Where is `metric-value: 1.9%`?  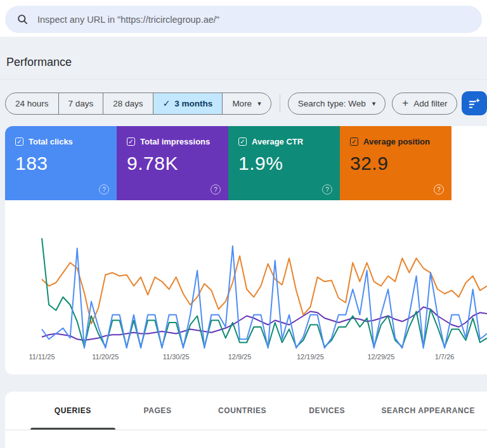
metric-value: 1.9% is located at coordinates (284, 163).